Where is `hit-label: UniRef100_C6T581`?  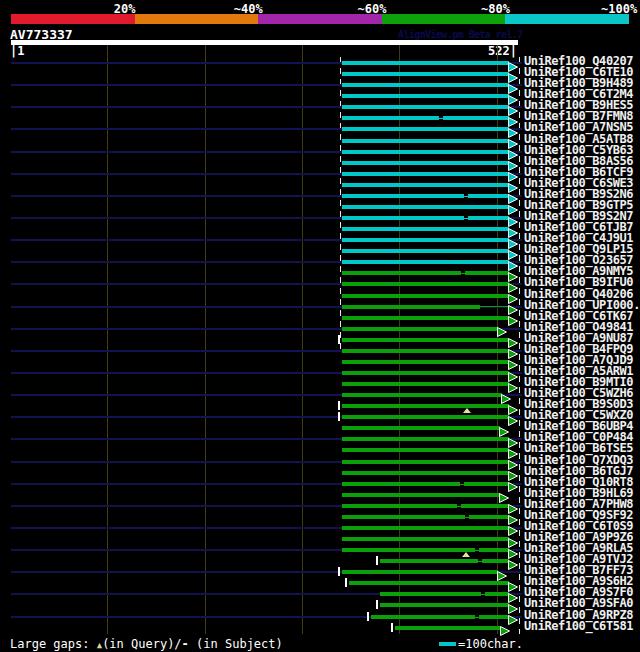 hit-label: UniRef100_C6T581 is located at coordinates (578, 626).